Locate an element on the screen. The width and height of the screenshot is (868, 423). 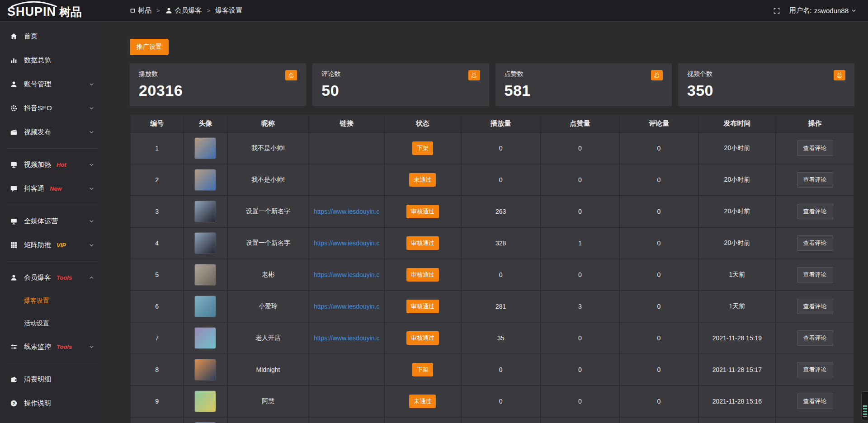
breadcrumb-item: 会员爆客 is located at coordinates (184, 11).